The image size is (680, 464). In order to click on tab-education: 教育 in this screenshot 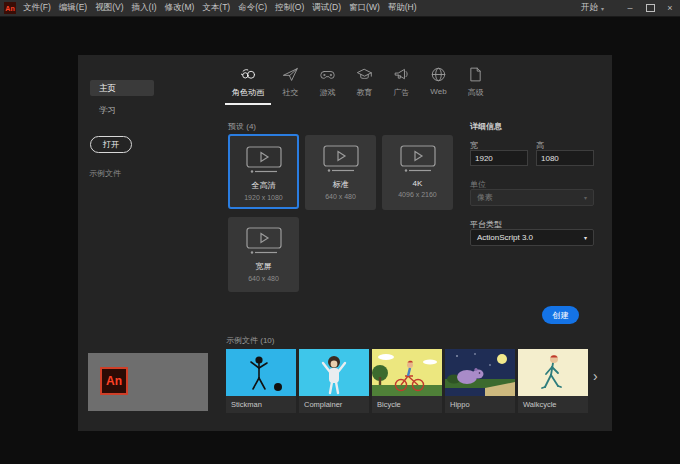, I will do `click(364, 86)`.